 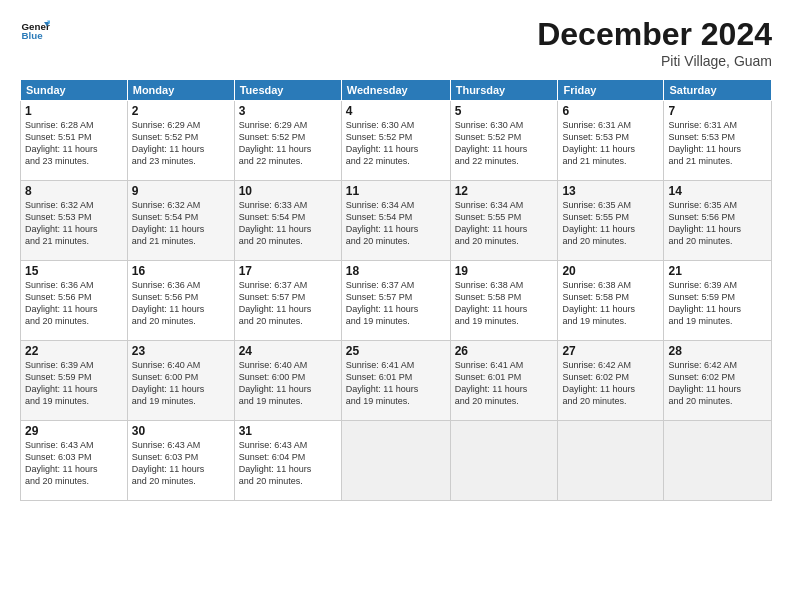 What do you see at coordinates (35, 31) in the screenshot?
I see `logo-icon: General Blue` at bounding box center [35, 31].